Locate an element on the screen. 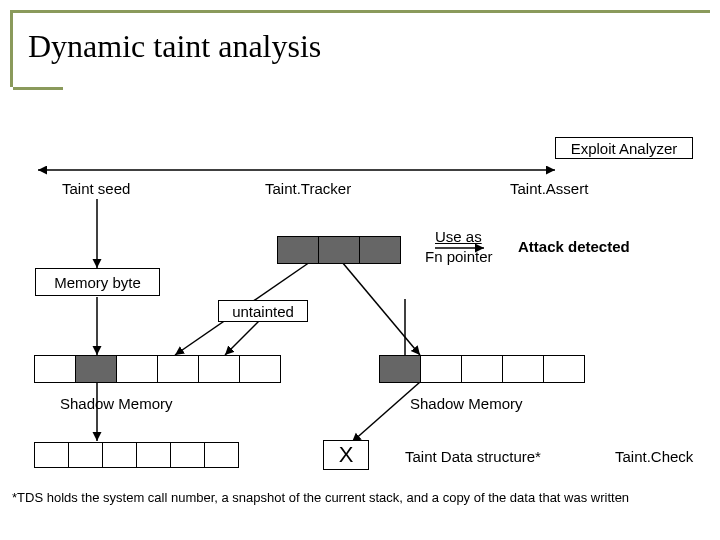 This screenshot has height=540, width=720. x-box: X is located at coordinates (346, 455).